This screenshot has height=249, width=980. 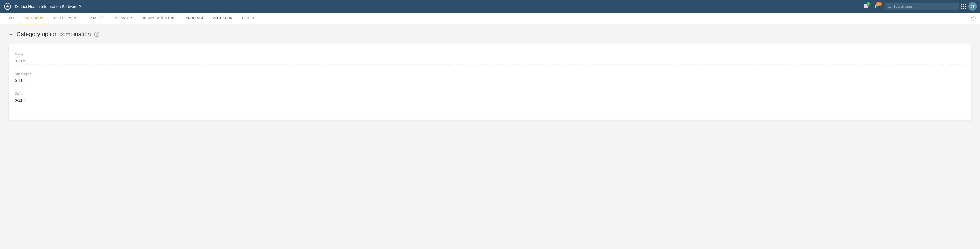 I want to click on name-label: Name, so click(x=490, y=54).